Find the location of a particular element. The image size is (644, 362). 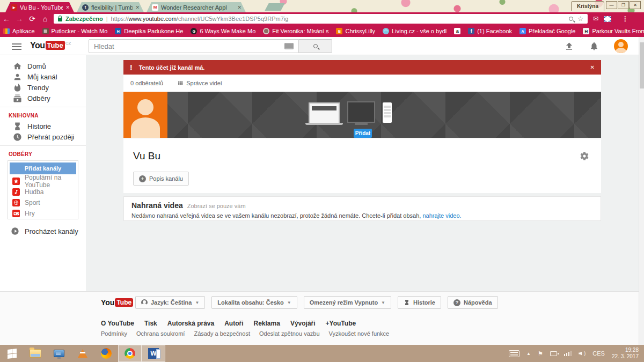

footer-link: Tisk is located at coordinates (151, 323).